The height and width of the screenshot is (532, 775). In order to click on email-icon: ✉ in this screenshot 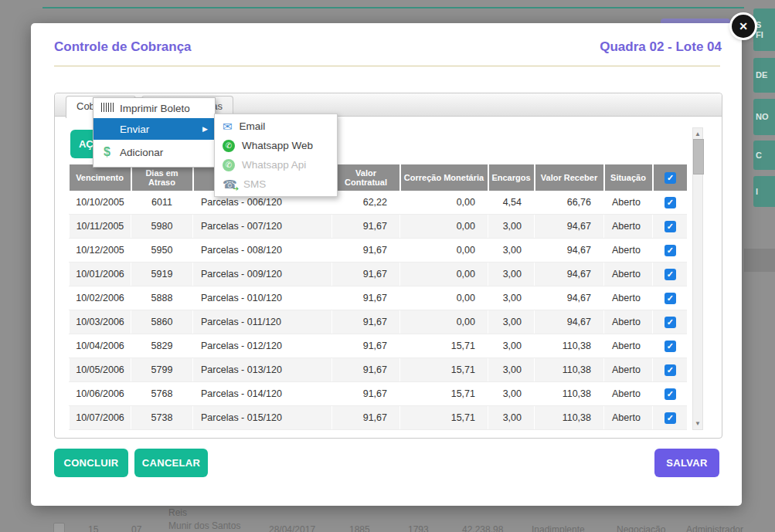, I will do `click(227, 127)`.